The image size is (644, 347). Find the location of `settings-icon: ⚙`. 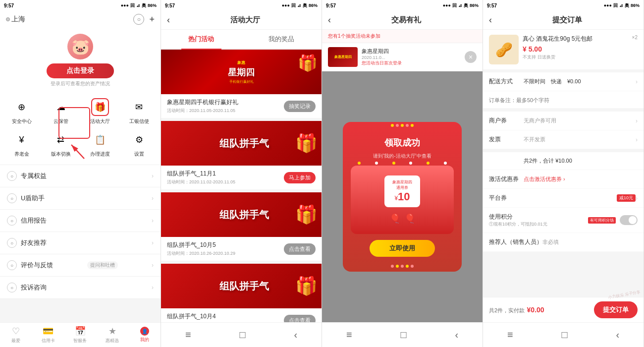

settings-icon: ⚙ is located at coordinates (139, 140).